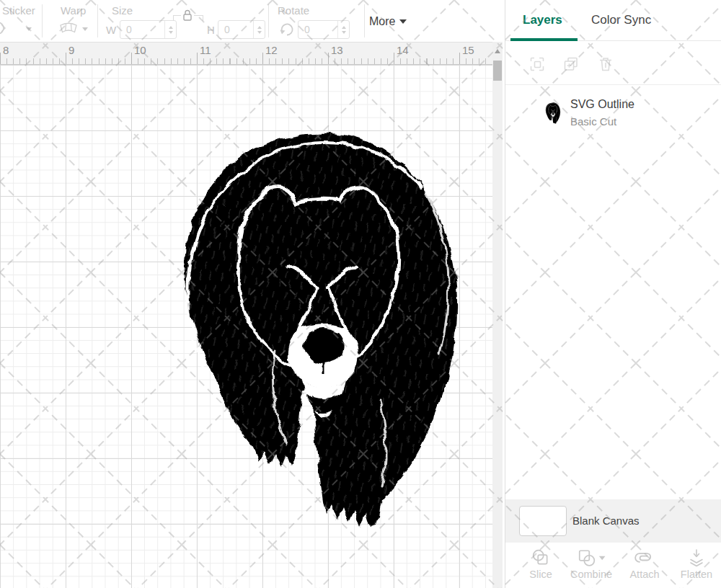 The width and height of the screenshot is (721, 588). Describe the element at coordinates (170, 30) in the screenshot. I see `width-stepper-arrows` at that location.